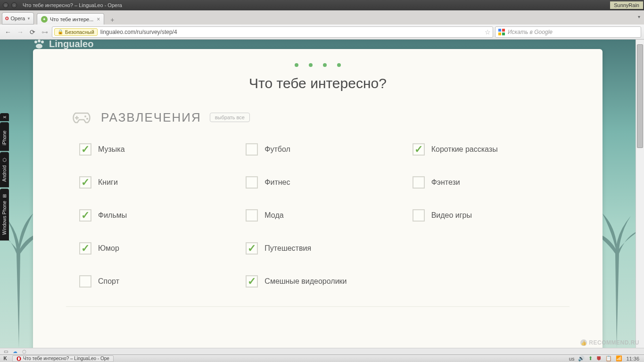 The width and height of the screenshot is (644, 362). What do you see at coordinates (157, 248) in the screenshot?
I see `interest-item: Юмор` at bounding box center [157, 248].